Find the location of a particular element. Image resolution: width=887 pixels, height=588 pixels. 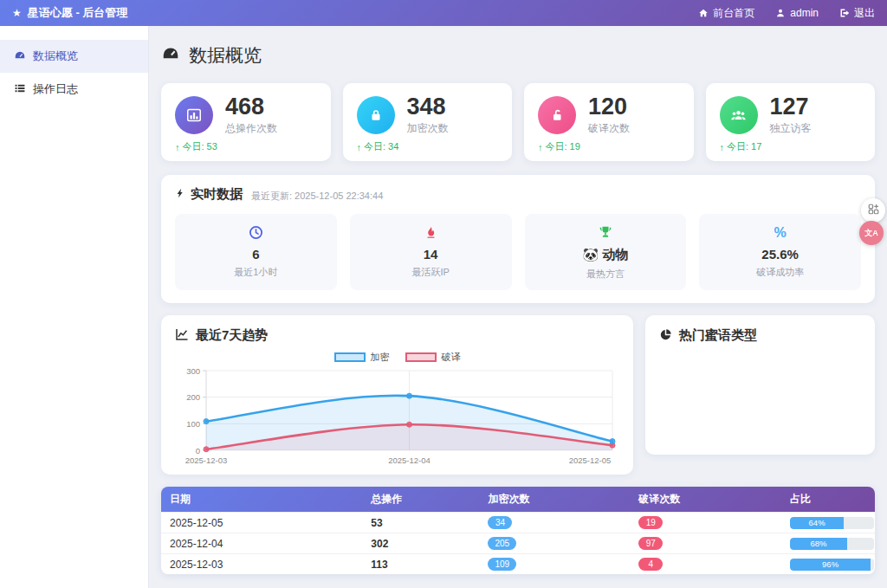

stat-value: 120 is located at coordinates (609, 107).